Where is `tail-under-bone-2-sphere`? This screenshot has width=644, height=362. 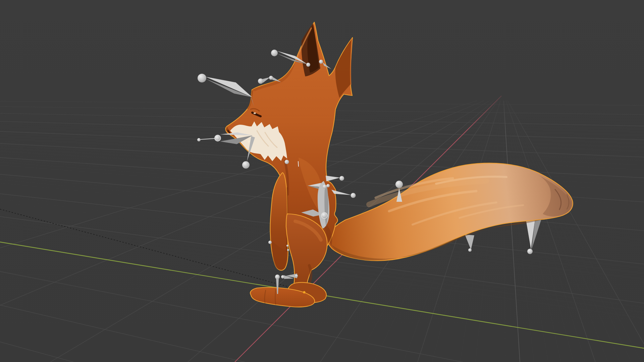
tail-under-bone-2-sphere is located at coordinates (530, 251).